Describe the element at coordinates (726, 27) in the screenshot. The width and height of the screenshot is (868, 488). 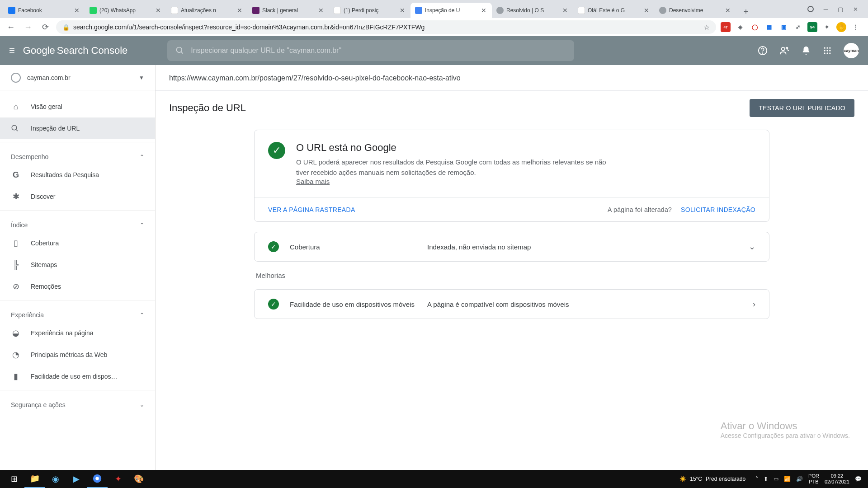
I see `extension-icon: 47` at that location.